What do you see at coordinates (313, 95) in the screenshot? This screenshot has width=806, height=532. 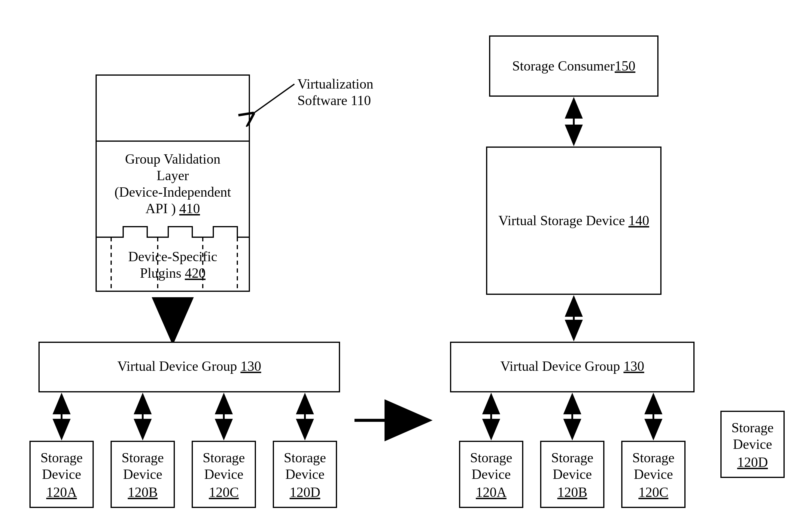 I see `virtualization-software-callout: Virtualization Software 110` at bounding box center [313, 95].